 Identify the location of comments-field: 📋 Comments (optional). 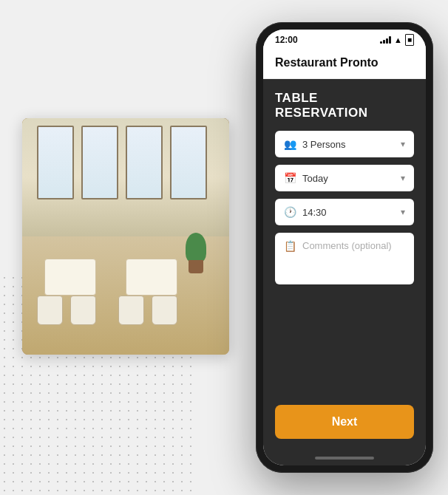
(345, 259).